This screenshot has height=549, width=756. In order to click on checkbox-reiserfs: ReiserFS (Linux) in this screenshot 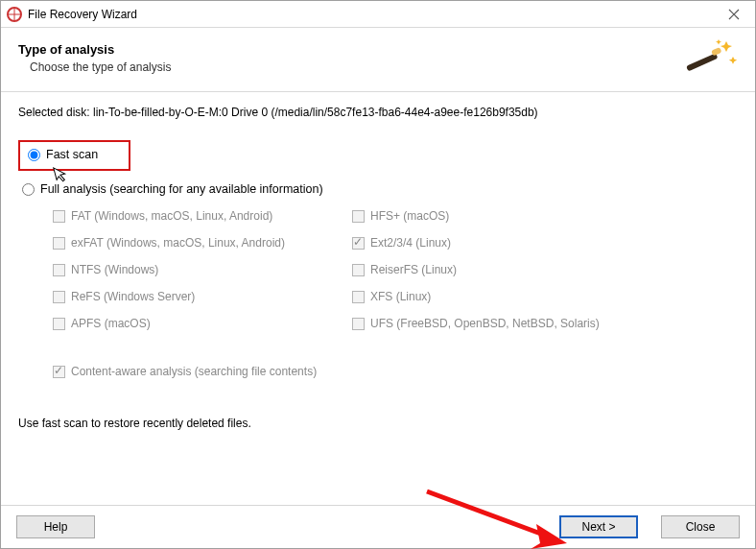, I will do `click(476, 270)`.